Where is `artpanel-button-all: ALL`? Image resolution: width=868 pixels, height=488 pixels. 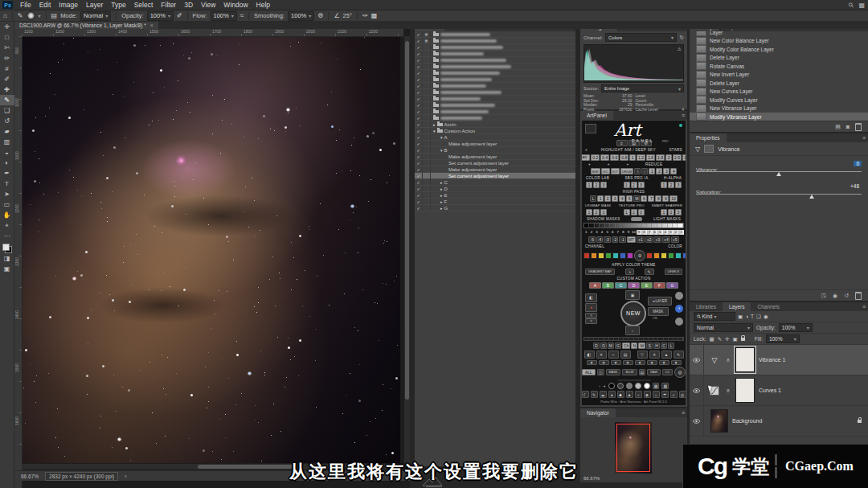
artpanel-button-all: ALL is located at coordinates (588, 372).